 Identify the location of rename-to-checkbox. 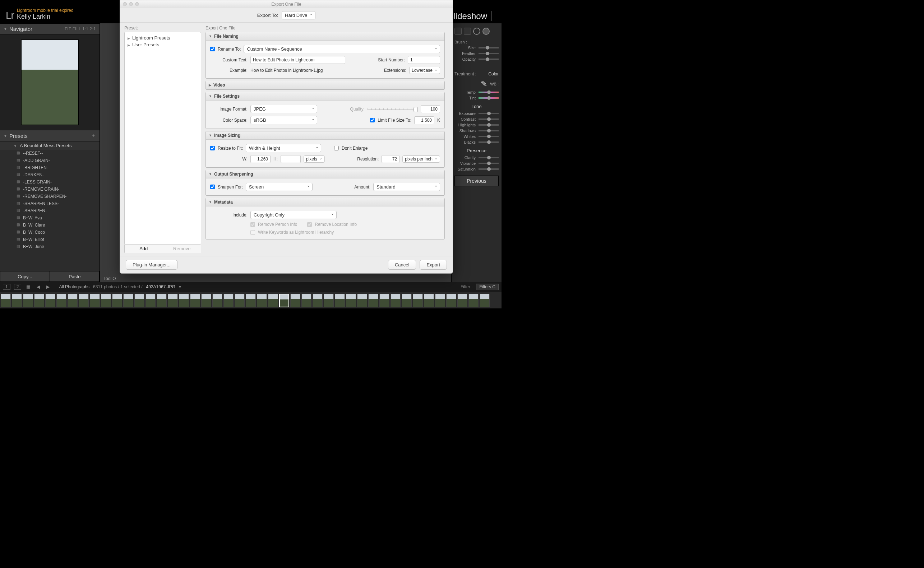
(213, 49).